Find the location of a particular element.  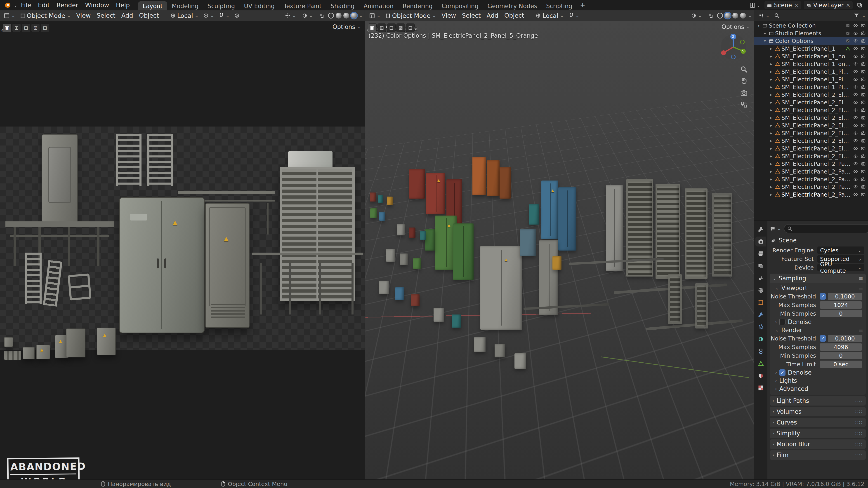

prop-checkbox: ✓ is located at coordinates (823, 296).